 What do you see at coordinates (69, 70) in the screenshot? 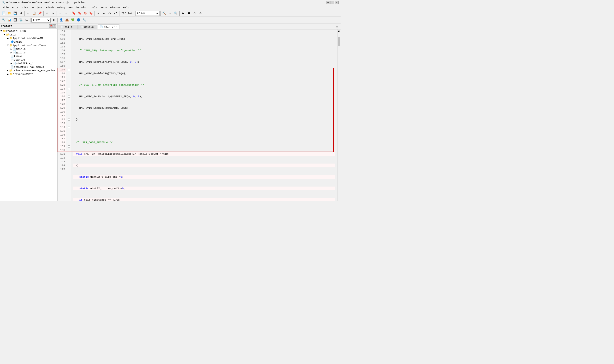
I see `fold-169: -` at bounding box center [69, 70].